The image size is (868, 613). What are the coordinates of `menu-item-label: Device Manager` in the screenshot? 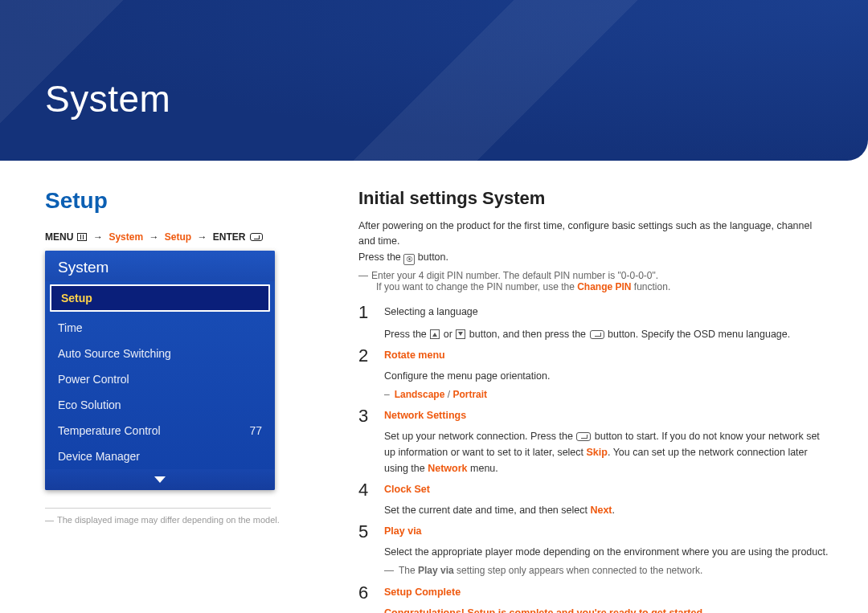 It's located at (99, 456).